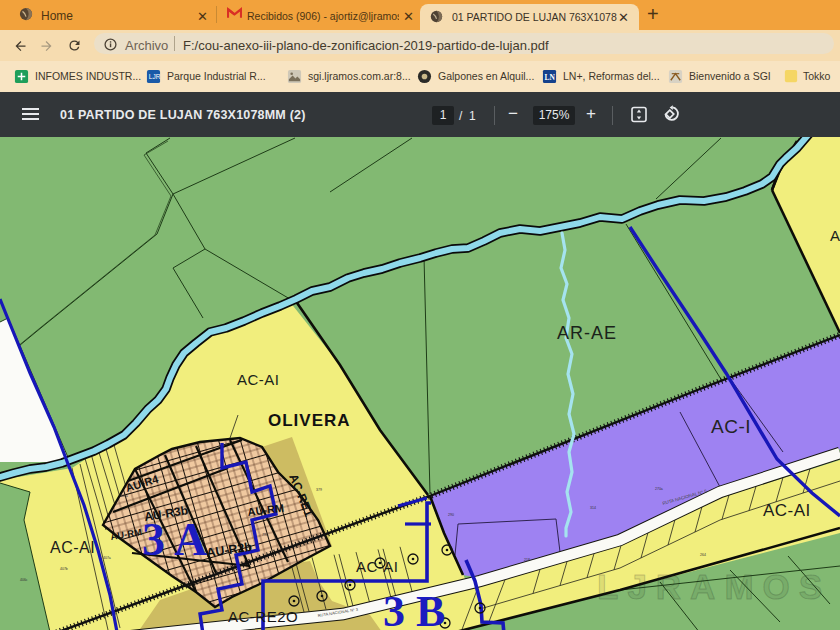 The height and width of the screenshot is (630, 840). What do you see at coordinates (265, 535) in the screenshot?
I see `svg-text: 79a` at bounding box center [265, 535].